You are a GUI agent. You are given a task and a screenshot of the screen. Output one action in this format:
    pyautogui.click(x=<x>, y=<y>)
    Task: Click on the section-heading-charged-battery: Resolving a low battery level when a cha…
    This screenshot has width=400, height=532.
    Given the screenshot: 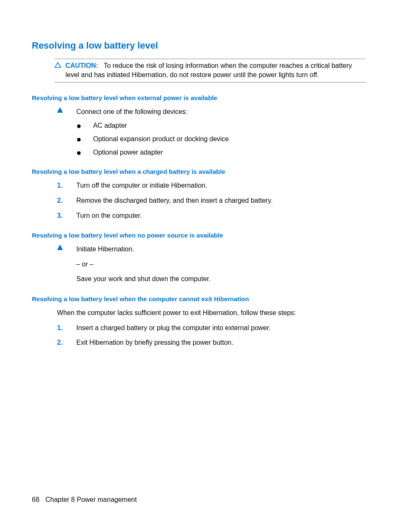 What is the action you would take?
    pyautogui.click(x=199, y=172)
    